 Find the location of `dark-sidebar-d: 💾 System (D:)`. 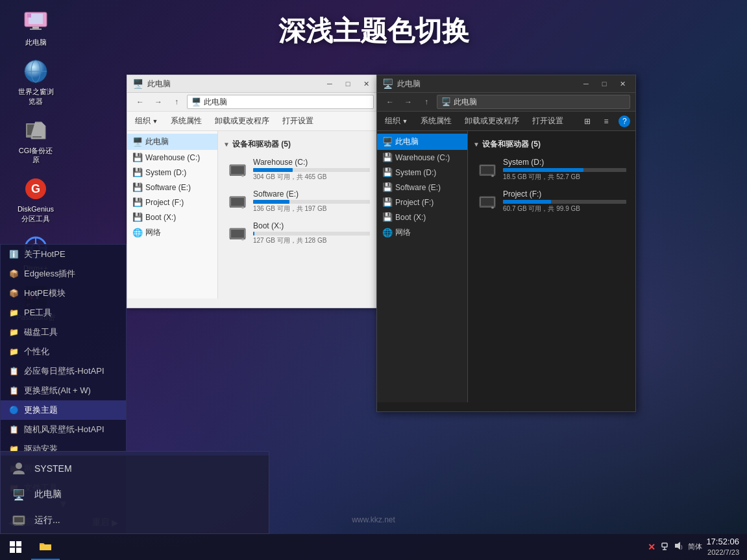

dark-sidebar-d: 💾 System (D:) is located at coordinates (422, 173).